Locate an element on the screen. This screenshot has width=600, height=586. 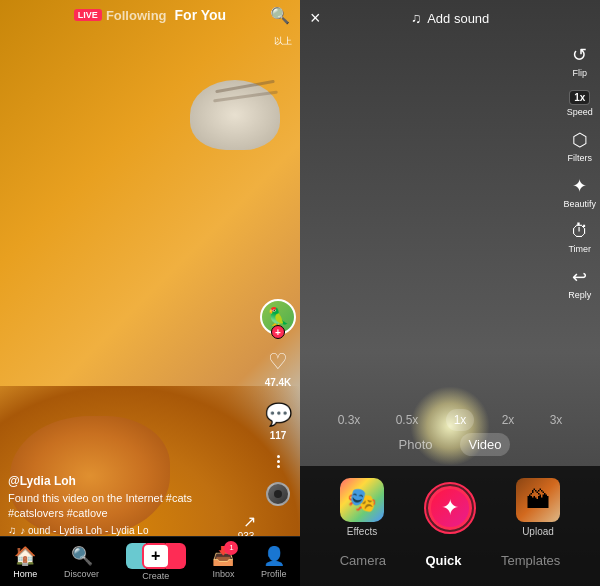
home-icon: 🏠 is located at coordinates (25, 556).